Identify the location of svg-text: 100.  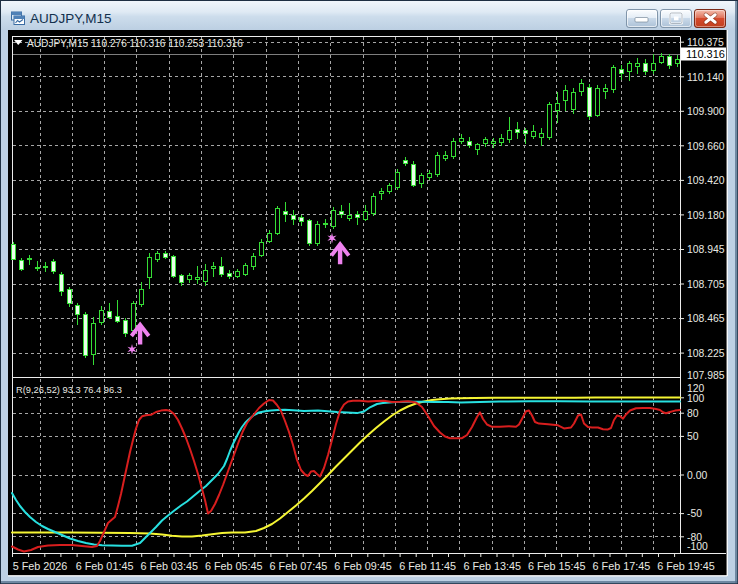
(696, 398).